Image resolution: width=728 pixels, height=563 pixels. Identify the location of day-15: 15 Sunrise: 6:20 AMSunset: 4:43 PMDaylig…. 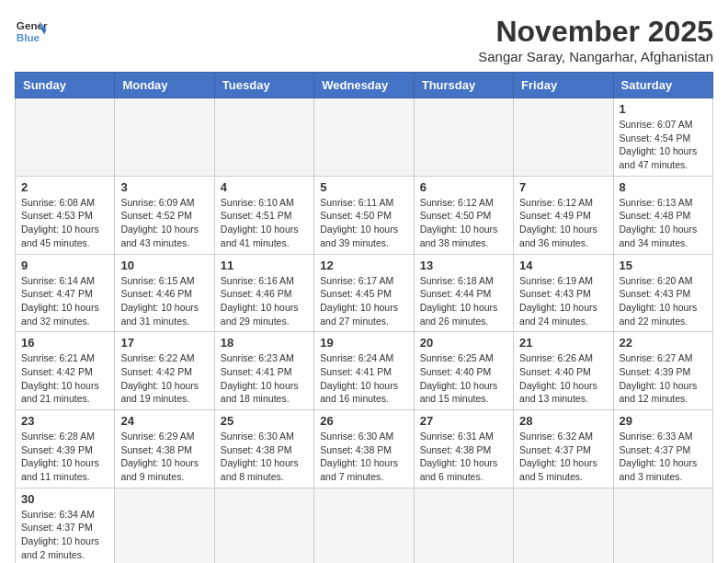
(663, 293).